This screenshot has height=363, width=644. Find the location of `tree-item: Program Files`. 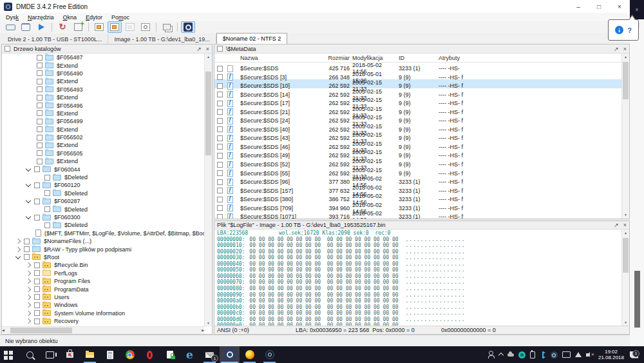

tree-item: Program Files is located at coordinates (103, 281).